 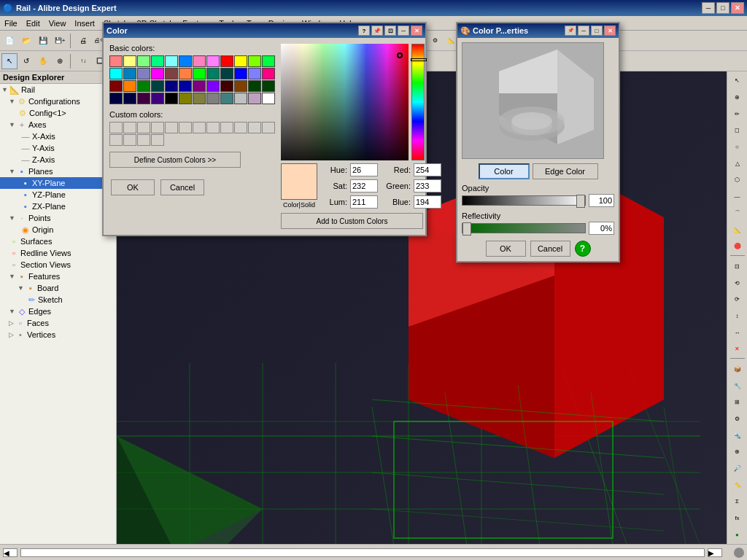 What do you see at coordinates (363, 553) in the screenshot?
I see `scrollbar-track` at bounding box center [363, 553].